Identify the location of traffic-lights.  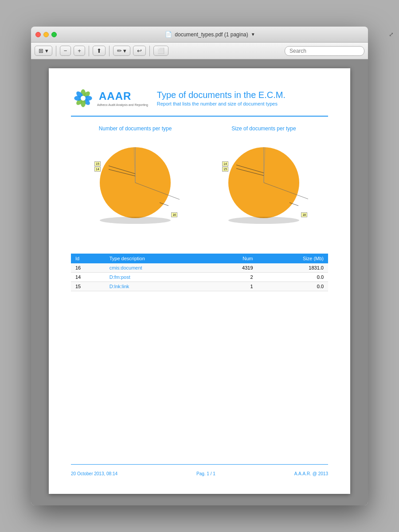
(46, 35).